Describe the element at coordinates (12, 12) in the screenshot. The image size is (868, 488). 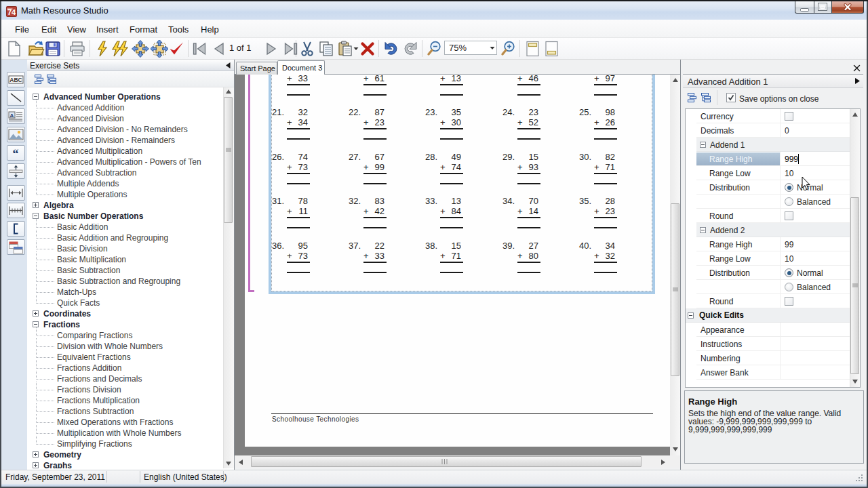
I see `svg-text: 74` at that location.